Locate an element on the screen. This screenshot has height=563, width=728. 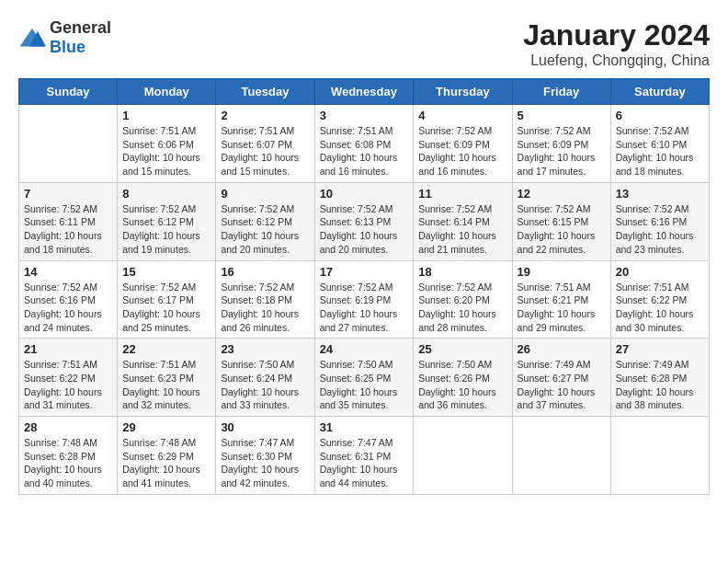
day-info: Sunrise: 7:47 AM Sunset: 6:30 PM Dayligh… is located at coordinates (265, 464).